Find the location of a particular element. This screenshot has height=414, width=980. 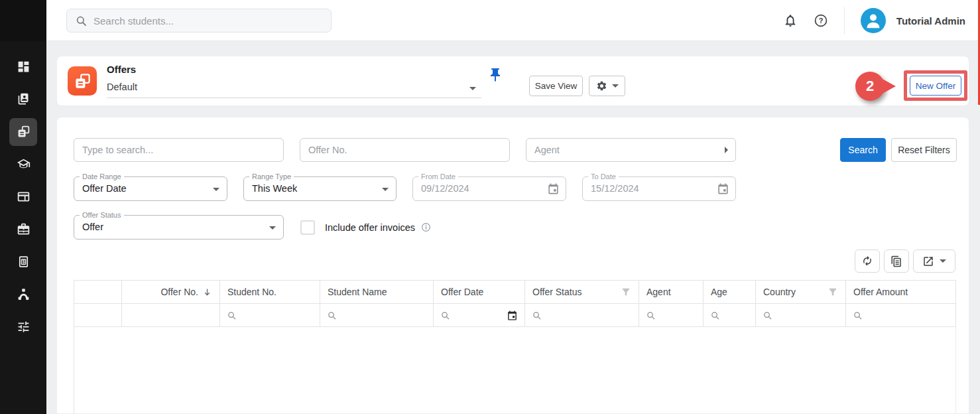

pin-view-button is located at coordinates (495, 75).